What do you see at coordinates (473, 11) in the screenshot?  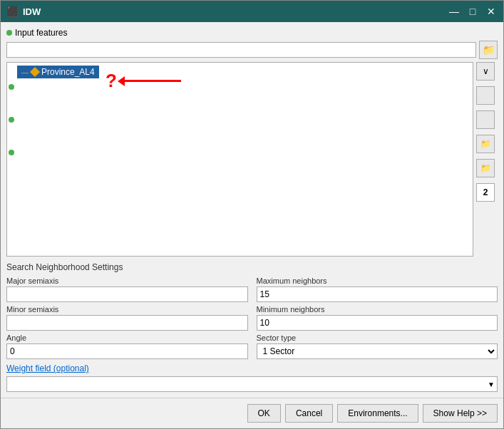 I see `maximize-button: □` at bounding box center [473, 11].